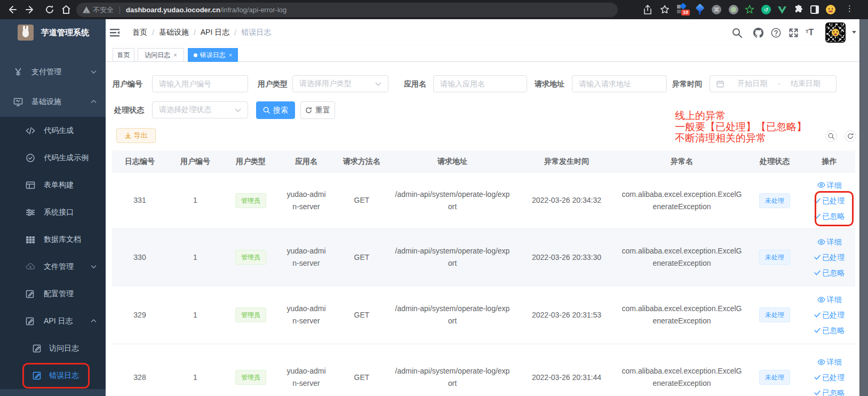  Describe the element at coordinates (766, 10) in the screenshot. I see `extension-green-circle-icon: ↺` at that location.